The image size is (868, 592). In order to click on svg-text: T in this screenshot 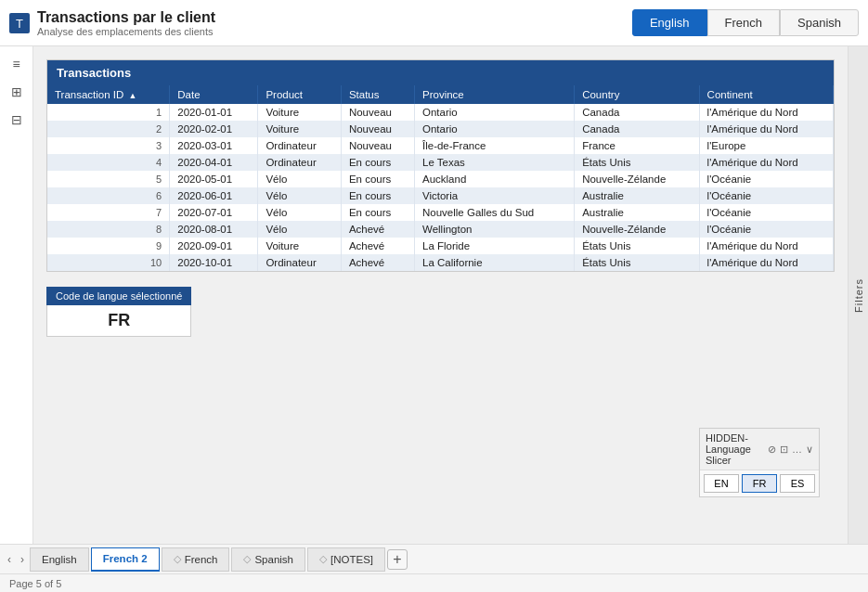, I will do `click(19, 24)`.